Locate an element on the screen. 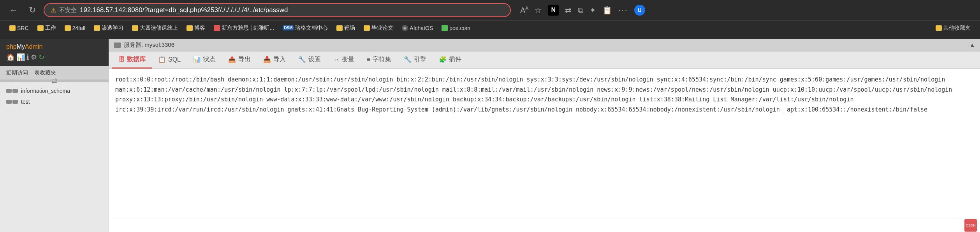 Image resolution: width=980 pixels, height=232 pixels. server-icon is located at coordinates (117, 45).